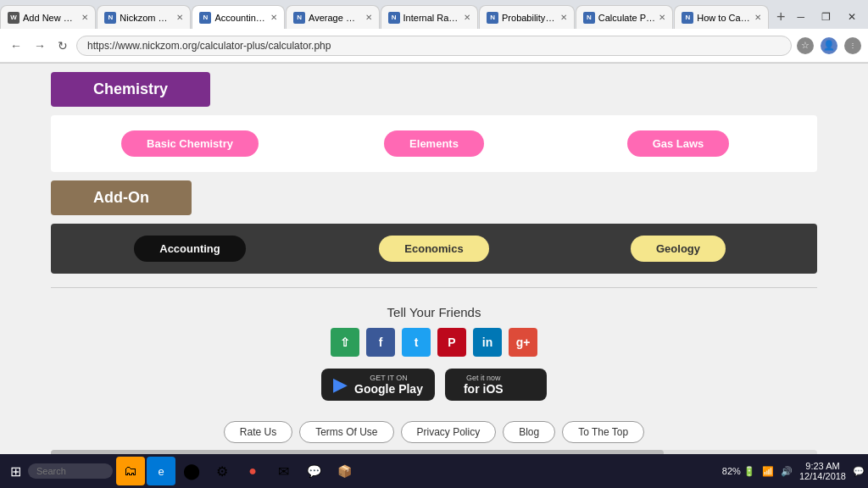 The width and height of the screenshot is (868, 488). What do you see at coordinates (180, 17) in the screenshot?
I see `tab-close-1: ✕` at bounding box center [180, 17].